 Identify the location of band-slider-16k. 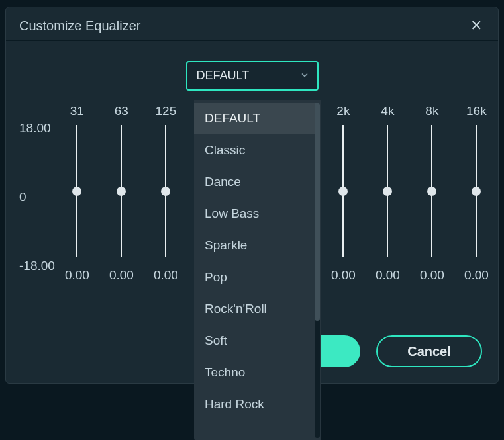
(476, 191).